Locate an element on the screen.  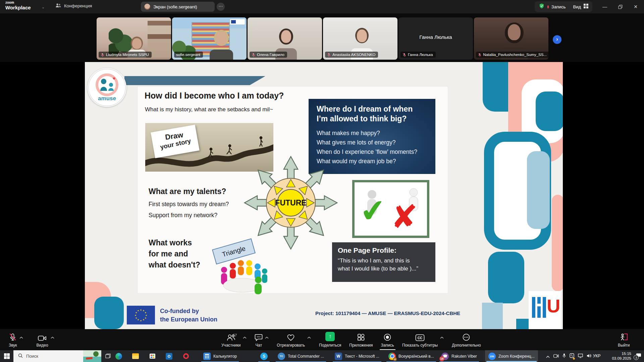
video-options-chevron-icon is located at coordinates (52, 338).